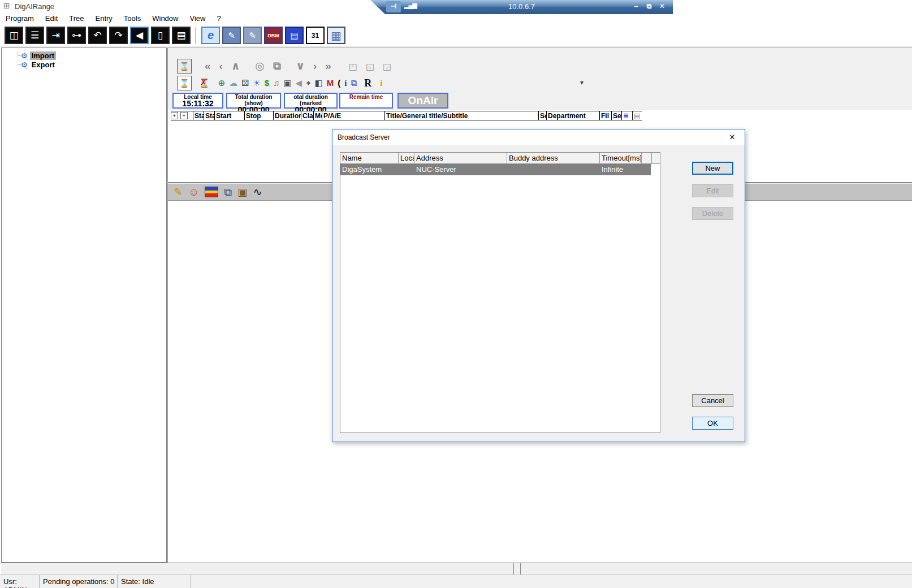 This screenshot has height=588, width=912. What do you see at coordinates (621, 158) in the screenshot?
I see `col-timeout: Timeout[ms]` at bounding box center [621, 158].